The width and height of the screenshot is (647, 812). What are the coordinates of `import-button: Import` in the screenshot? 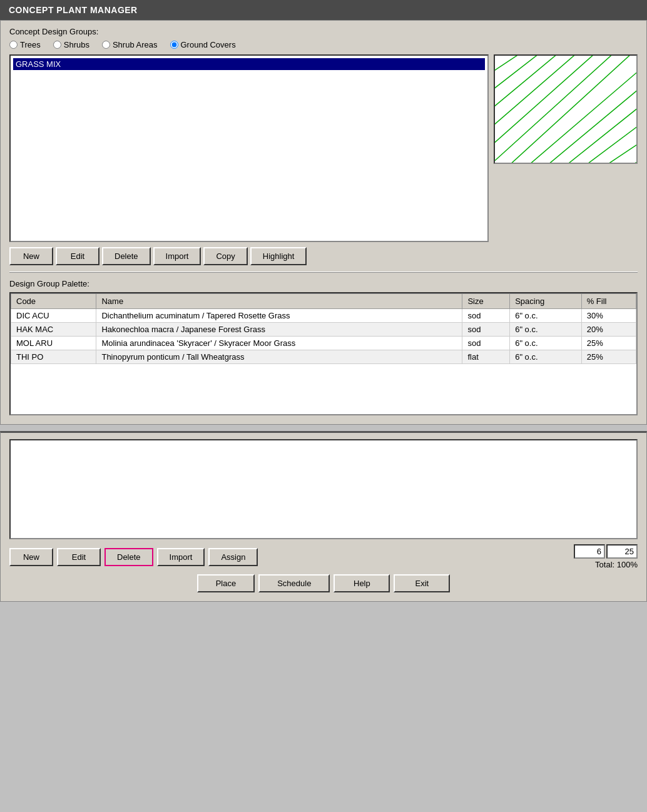 It's located at (178, 256).